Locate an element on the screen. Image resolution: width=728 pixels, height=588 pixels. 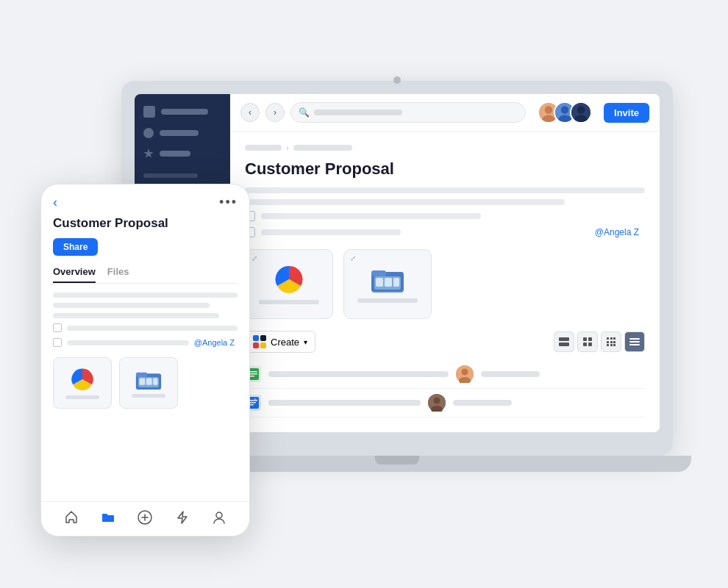
mobile-file-card-chart is located at coordinates (82, 383).